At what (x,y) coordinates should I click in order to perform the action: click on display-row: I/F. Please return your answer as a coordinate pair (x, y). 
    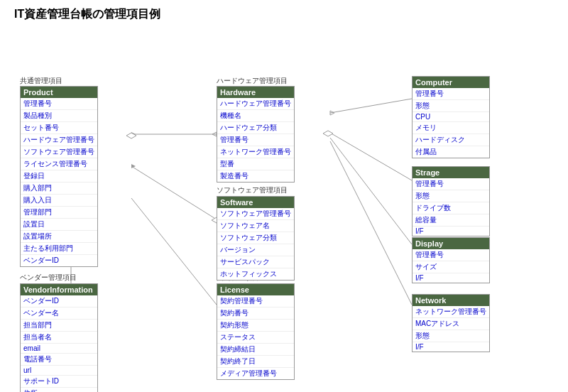
    Looking at the image, I should click on (451, 278).